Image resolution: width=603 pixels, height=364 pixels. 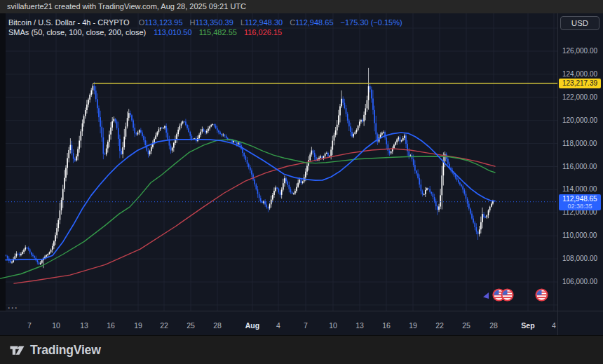 I want to click on price-axis-label: 118,000.00, so click(x=579, y=144).